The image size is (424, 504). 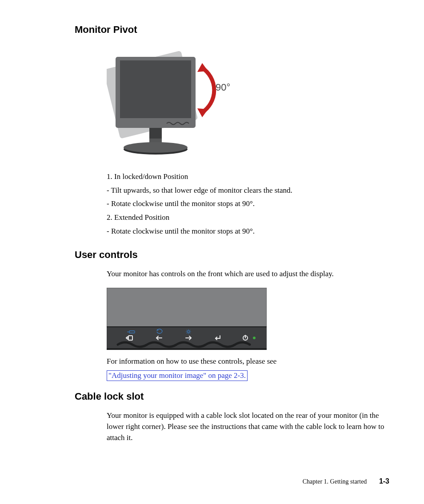 What do you see at coordinates (248, 191) in the screenshot?
I see `pivot-step-1a: - Tilt upwards, so that lower edge of mo…` at bounding box center [248, 191].